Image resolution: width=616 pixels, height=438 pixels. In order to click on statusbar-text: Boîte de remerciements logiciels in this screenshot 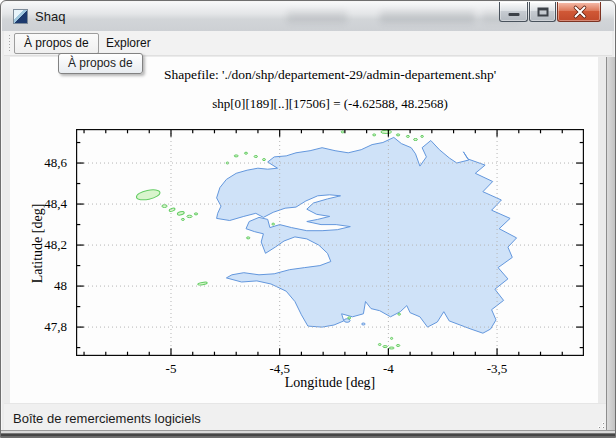, I will do `click(107, 418)`.